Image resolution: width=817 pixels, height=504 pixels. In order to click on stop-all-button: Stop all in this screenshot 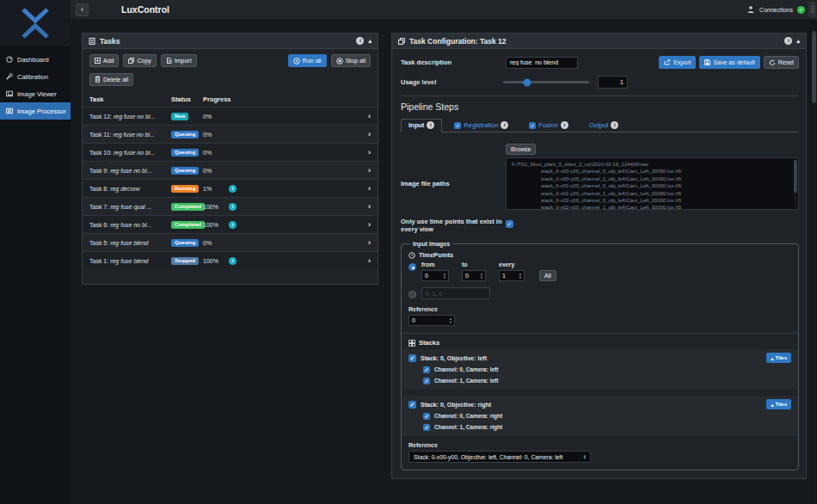, I will do `click(351, 60)`.